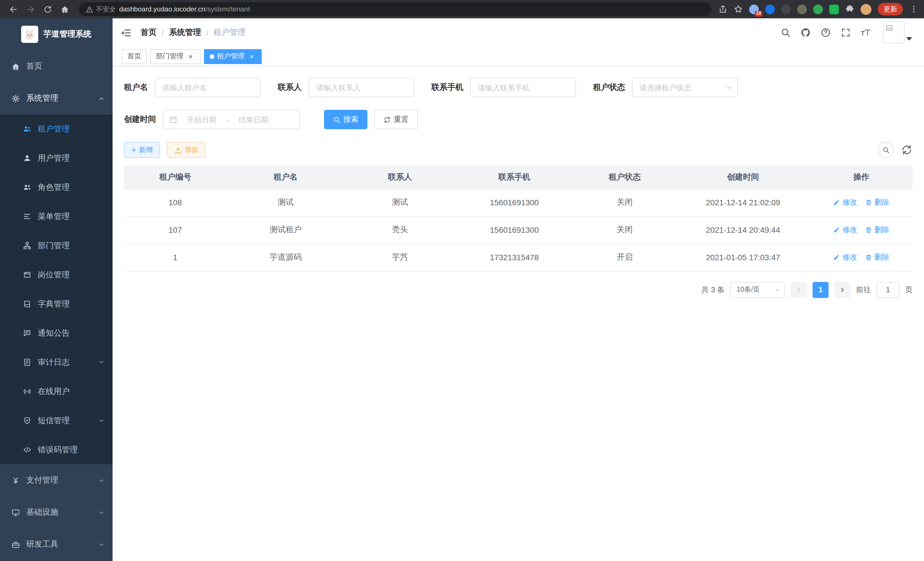 This screenshot has width=924, height=561. What do you see at coordinates (56, 362) in the screenshot?
I see `sidebar-item-audit-log: 审计日志` at bounding box center [56, 362].